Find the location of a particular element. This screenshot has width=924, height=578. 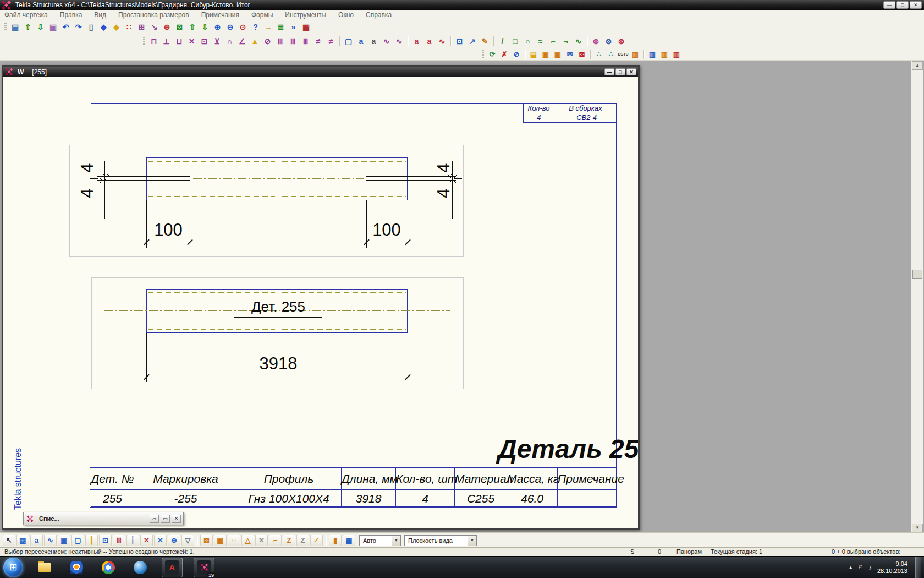

text-note-line-icon: a is located at coordinates (374, 41).